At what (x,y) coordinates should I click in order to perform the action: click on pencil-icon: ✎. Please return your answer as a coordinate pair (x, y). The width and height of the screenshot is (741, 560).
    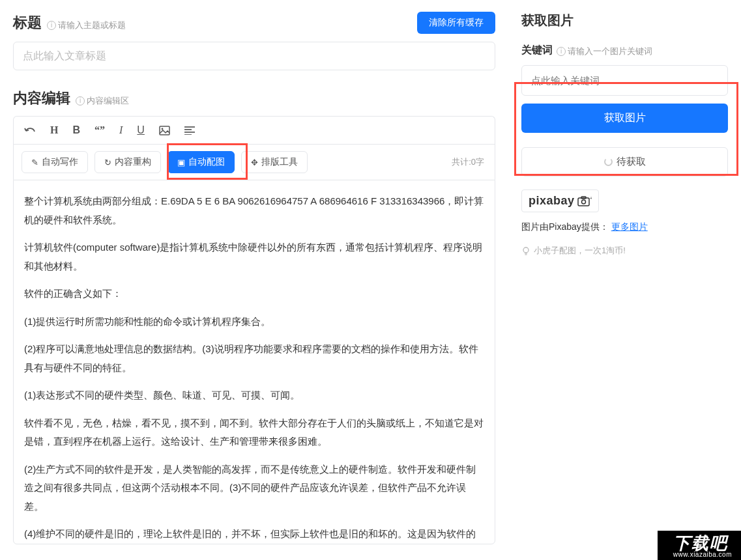
    Looking at the image, I should click on (35, 163).